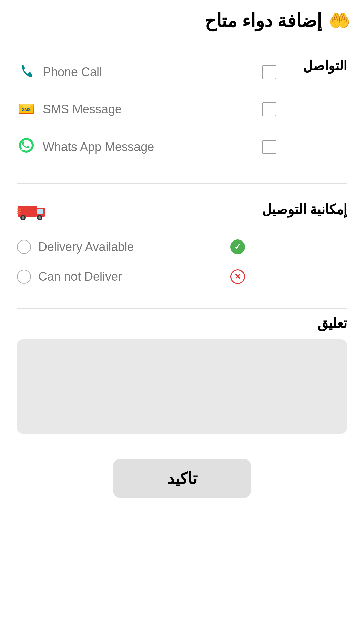 Image resolution: width=364 pixels, height=624 pixels. What do you see at coordinates (182, 482) in the screenshot?
I see `confirm-section: تاكيد` at bounding box center [182, 482].